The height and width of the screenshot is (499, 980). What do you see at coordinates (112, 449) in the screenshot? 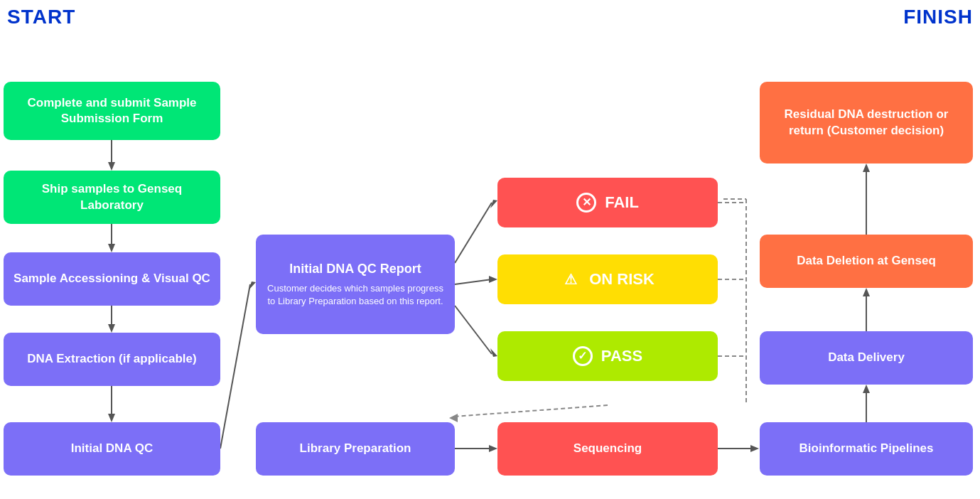
I see `initial-dna-qc-box: Initial DNA QC` at bounding box center [112, 449].